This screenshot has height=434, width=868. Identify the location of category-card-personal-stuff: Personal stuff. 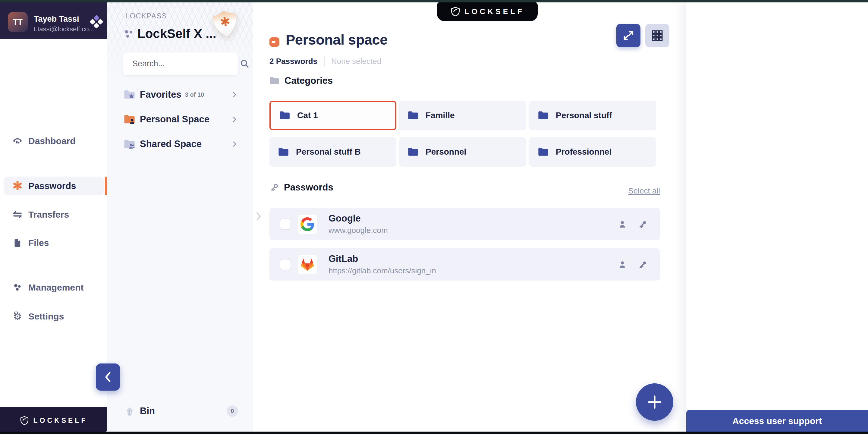
(593, 115).